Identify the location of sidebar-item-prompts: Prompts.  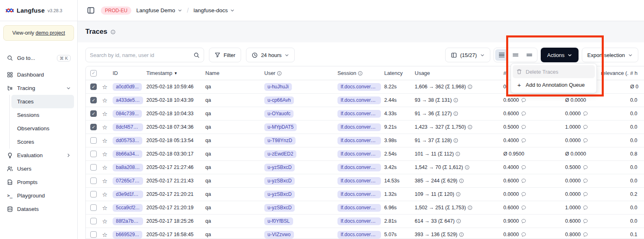
(39, 182).